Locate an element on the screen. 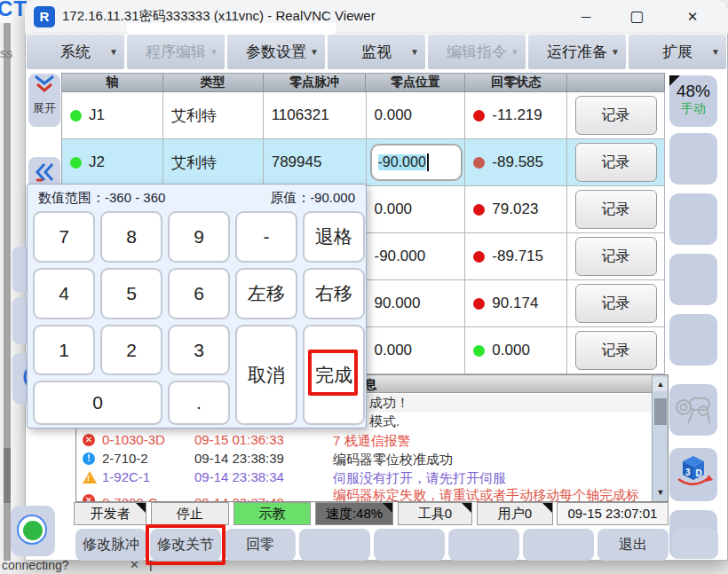 This screenshot has width=728, height=574. user-level-selector: 开发者 is located at coordinates (110, 514).